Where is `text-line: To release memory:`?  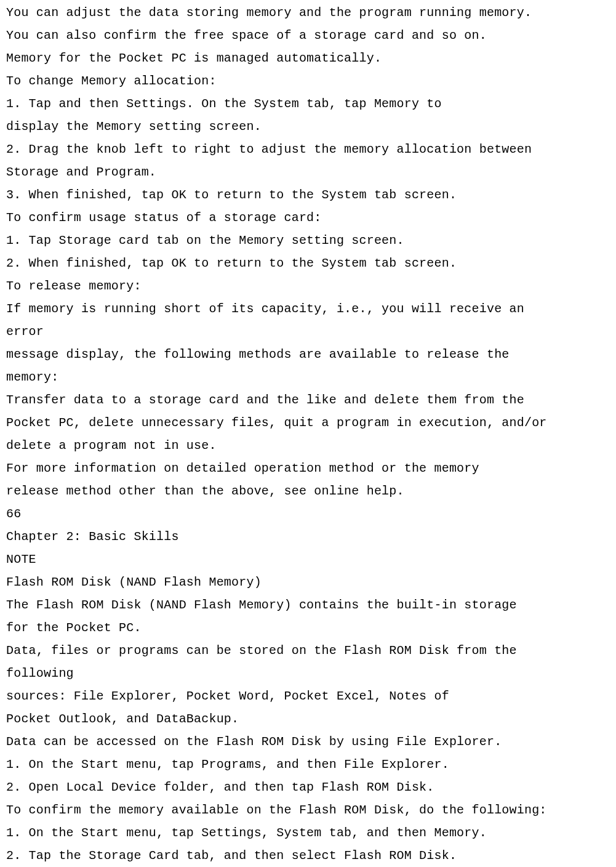
text-line: To release memory: is located at coordinates (308, 286).